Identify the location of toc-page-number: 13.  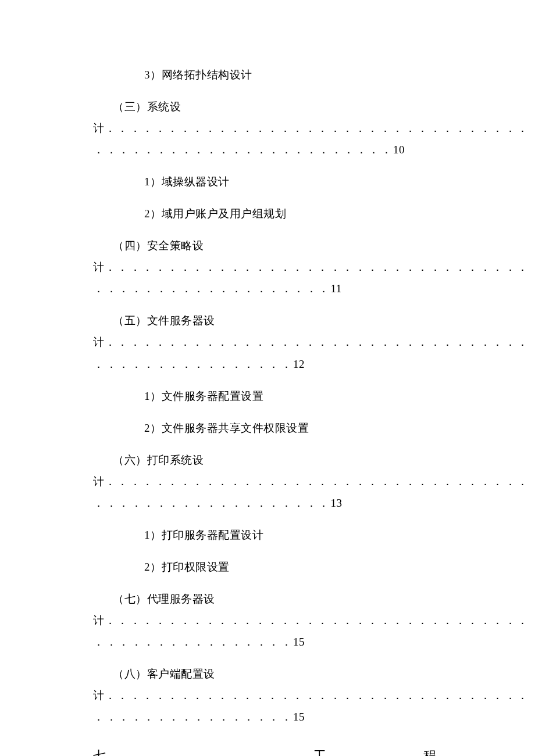
(337, 503).